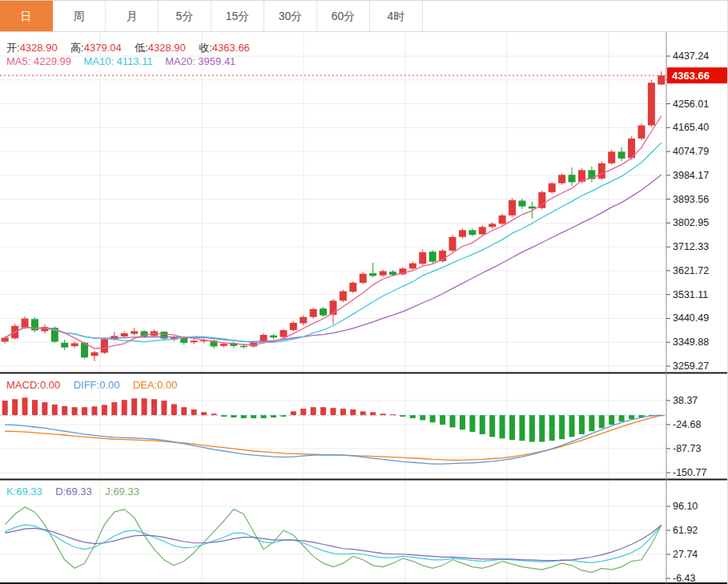 This screenshot has width=728, height=584. What do you see at coordinates (690, 366) in the screenshot?
I see `axis-tick-label: 3259.27` at bounding box center [690, 366].